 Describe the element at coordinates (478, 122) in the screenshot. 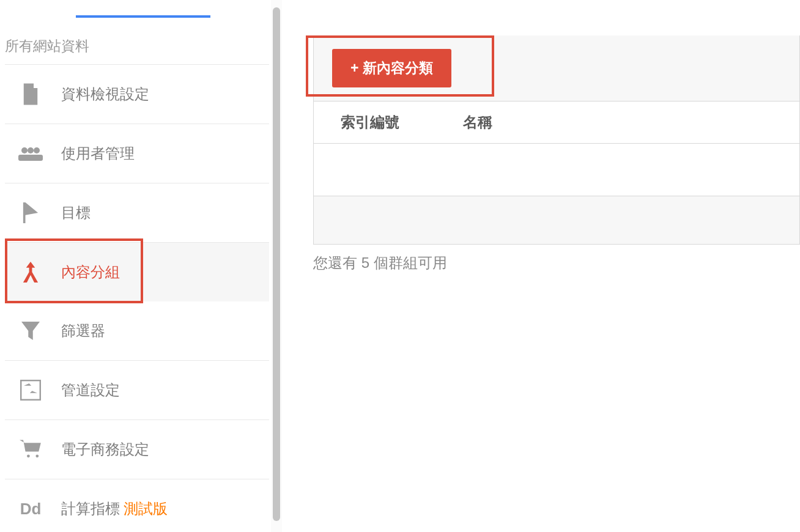

I see `column-header-name: 名稱` at that location.